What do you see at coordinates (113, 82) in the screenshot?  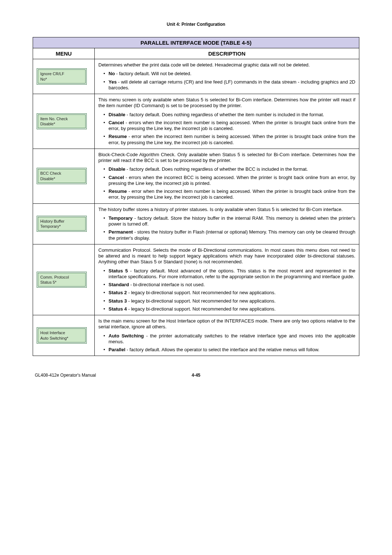 I see `option-label: Yes` at bounding box center [113, 82].